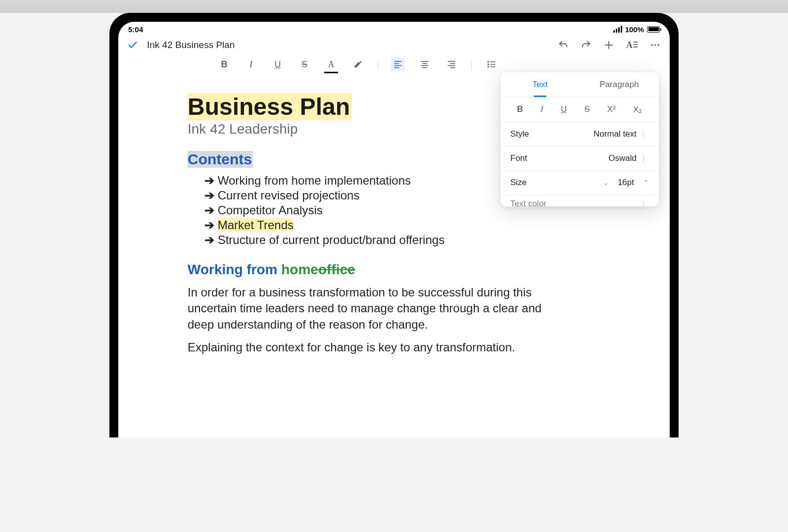 The width and height of the screenshot is (788, 532). What do you see at coordinates (337, 269) in the screenshot?
I see `deleted-text: office` at bounding box center [337, 269].